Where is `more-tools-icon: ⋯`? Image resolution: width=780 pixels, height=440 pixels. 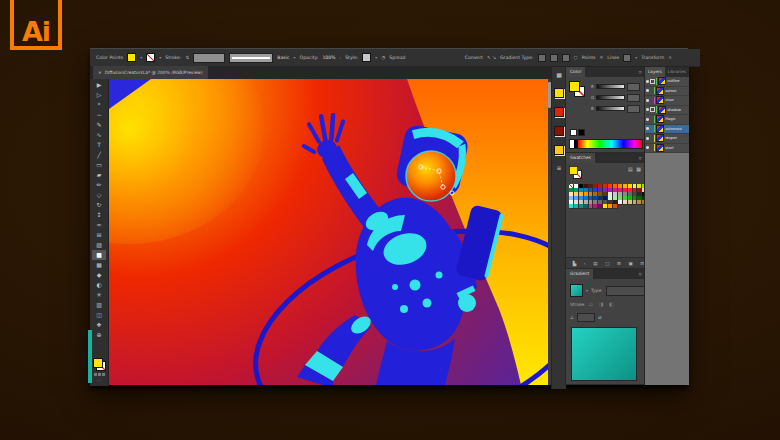 more-tools-icon: ⋯ is located at coordinates (100, 380).